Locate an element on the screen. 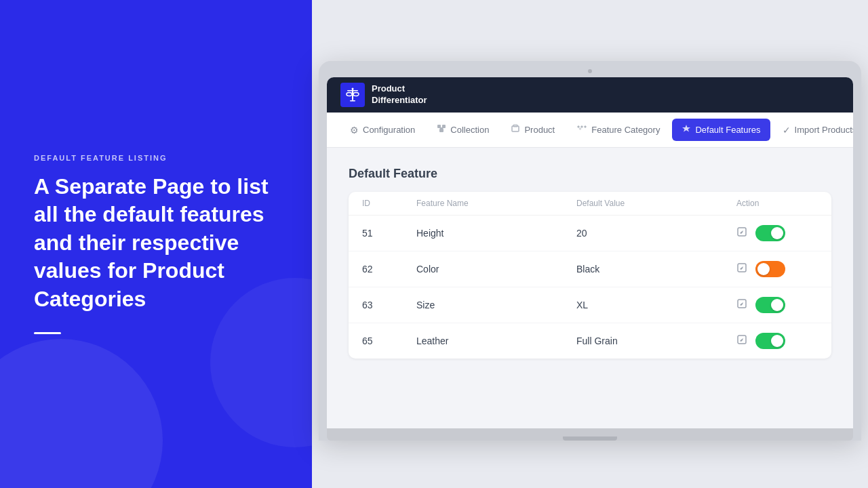  subtitle: DEFAULT FEATURE LISTING is located at coordinates (156, 158).